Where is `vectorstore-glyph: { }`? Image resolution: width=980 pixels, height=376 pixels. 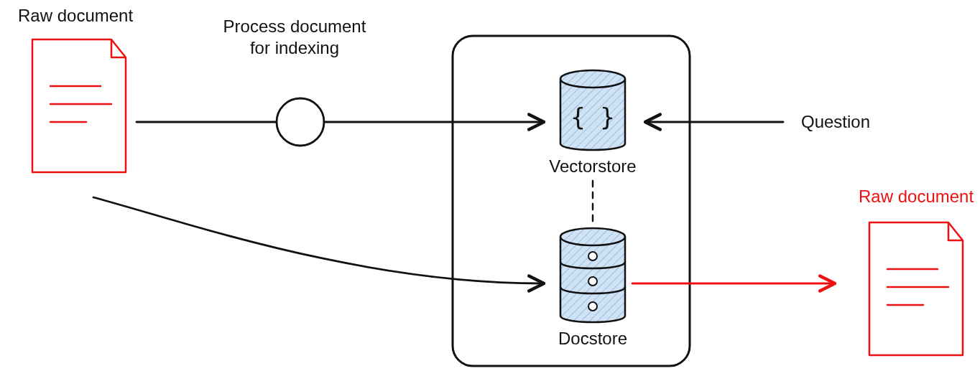 vectorstore-glyph: { } is located at coordinates (592, 117).